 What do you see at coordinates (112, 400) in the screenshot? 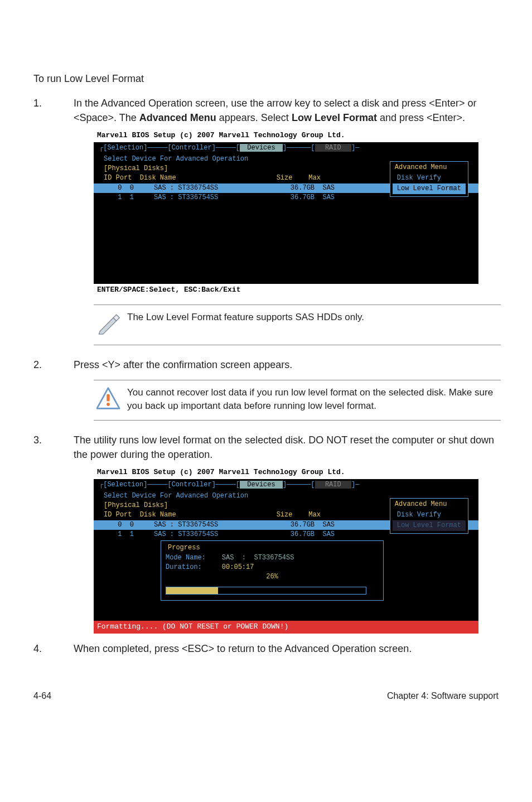
I see `warning-icon` at bounding box center [112, 400].